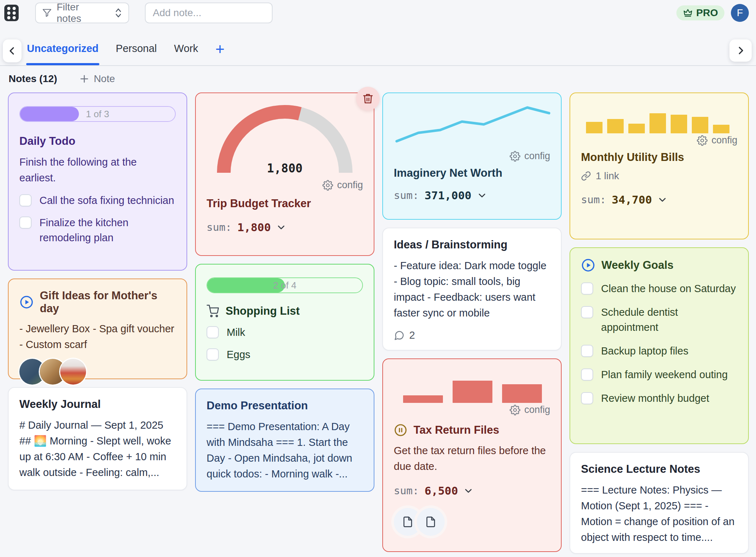 This screenshot has width=756, height=557. I want to click on todo-label: Review monthly budget, so click(655, 398).